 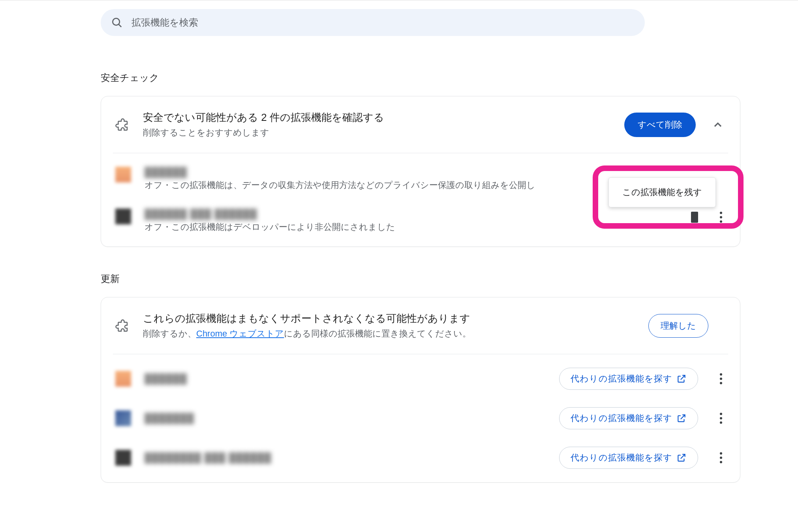 I want to click on collapse-toggle, so click(x=718, y=125).